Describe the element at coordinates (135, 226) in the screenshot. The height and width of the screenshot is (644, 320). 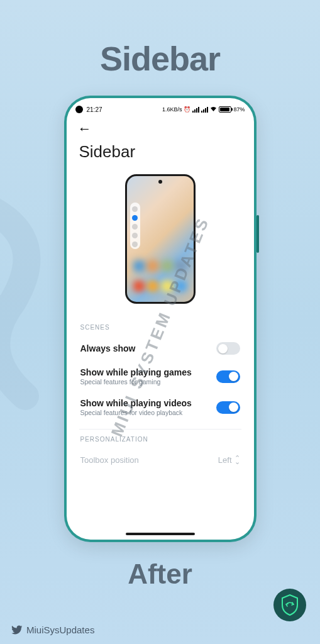
I see `sidebar-pill-preview` at that location.